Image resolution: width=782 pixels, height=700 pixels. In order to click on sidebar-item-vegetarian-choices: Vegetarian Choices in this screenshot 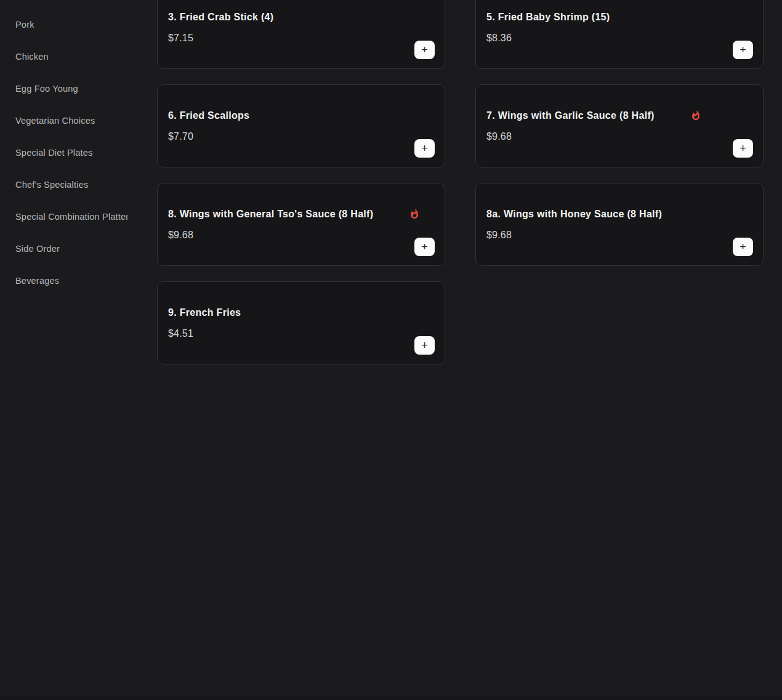, I will do `click(71, 121)`.